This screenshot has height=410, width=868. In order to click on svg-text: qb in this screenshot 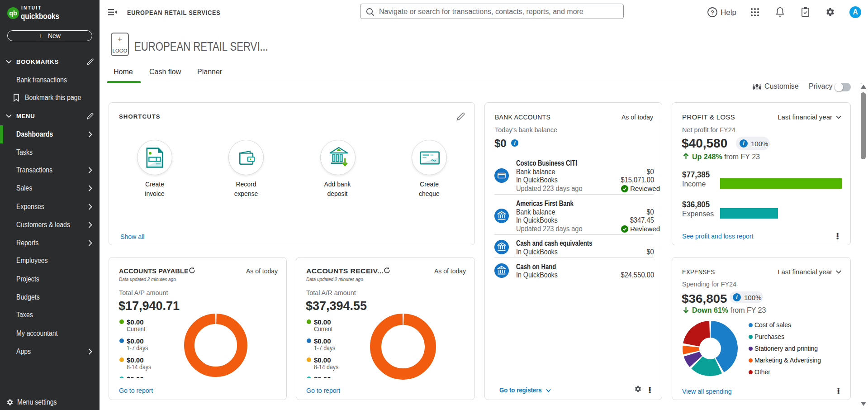, I will do `click(13, 13)`.